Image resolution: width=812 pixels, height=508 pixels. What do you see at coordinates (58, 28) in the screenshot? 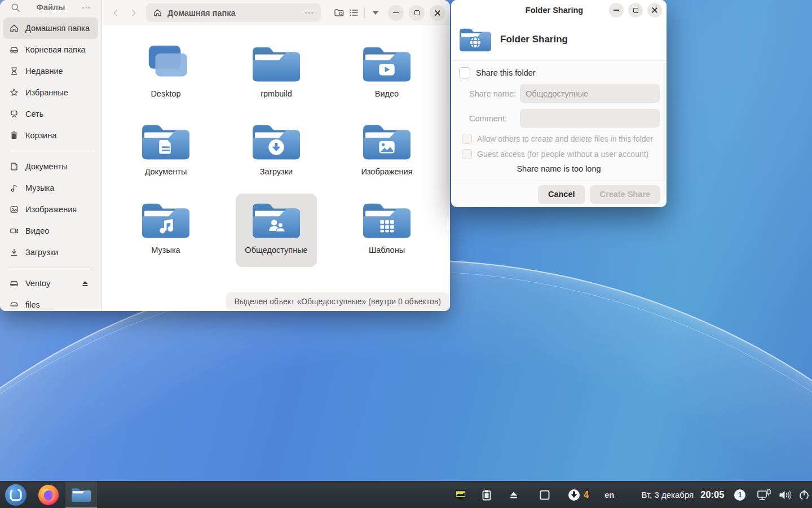
I see `sidebar-item-label: Домашняя папка` at bounding box center [58, 28].